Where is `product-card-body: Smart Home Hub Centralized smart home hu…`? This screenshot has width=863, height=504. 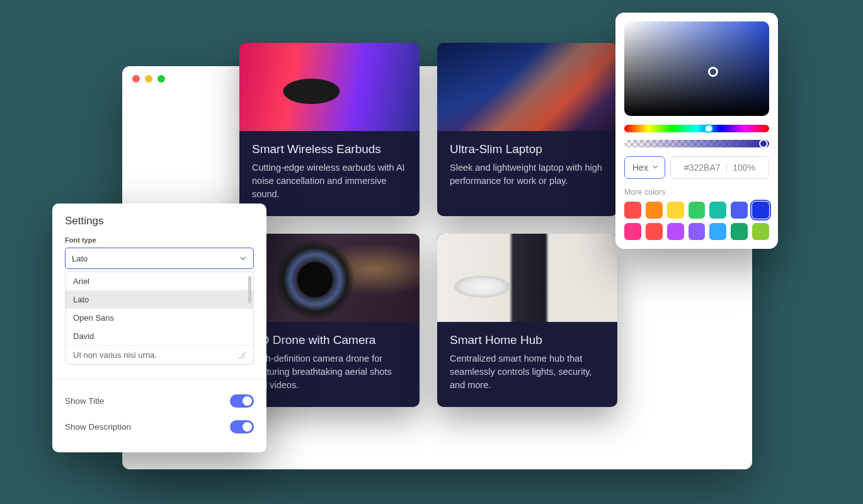
product-card-body: Smart Home Hub Centralized smart home hu… is located at coordinates (527, 364).